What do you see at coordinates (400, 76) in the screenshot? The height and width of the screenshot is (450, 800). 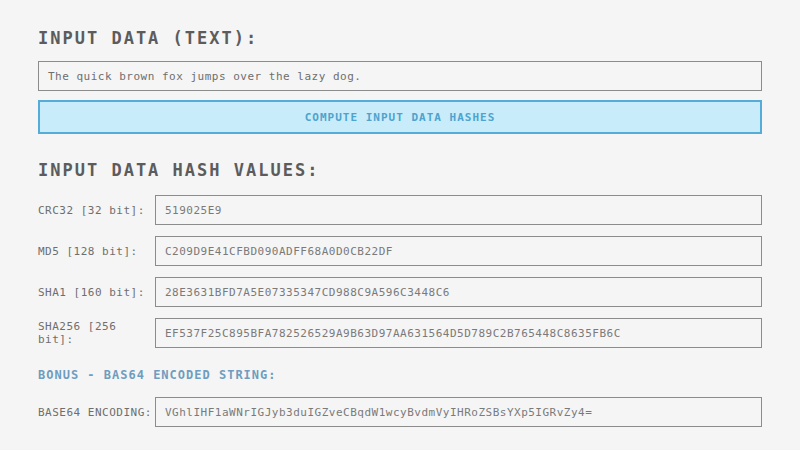 I see `input-data-field: The quick brown fox jumps over the lazy …` at bounding box center [400, 76].